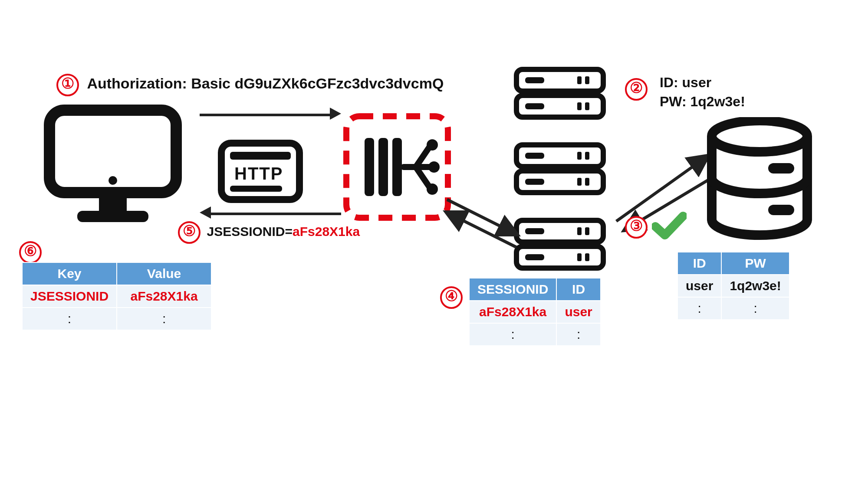 Image resolution: width=868 pixels, height=488 pixels. Describe the element at coordinates (69, 319) in the screenshot. I see `ck-r1-k: :` at that location.